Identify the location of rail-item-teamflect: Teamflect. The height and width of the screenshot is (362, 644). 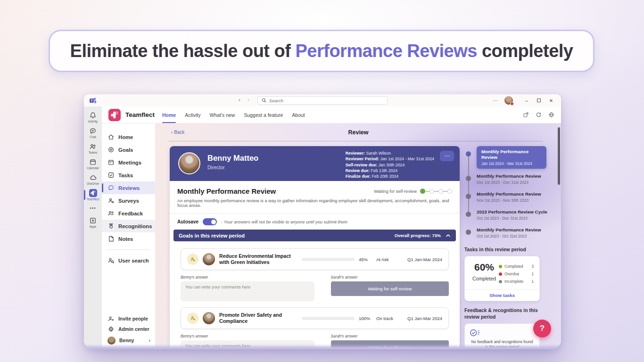
(93, 195).